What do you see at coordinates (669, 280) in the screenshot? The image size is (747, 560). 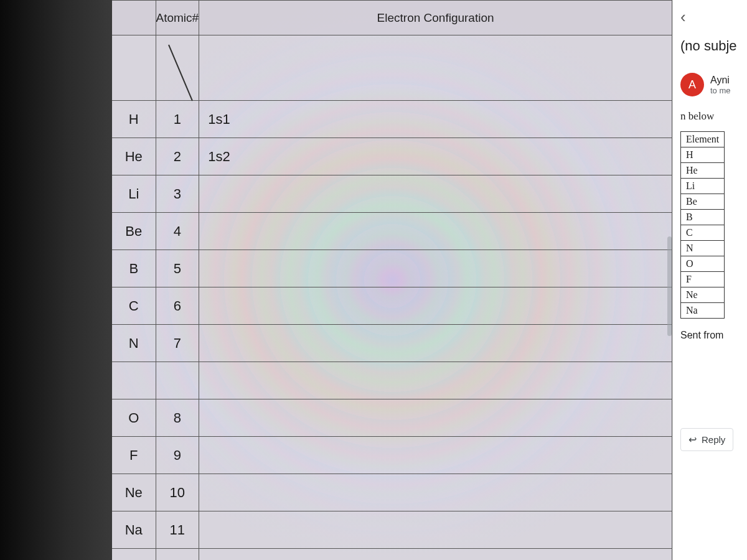 I see `scrollbar` at bounding box center [669, 280].